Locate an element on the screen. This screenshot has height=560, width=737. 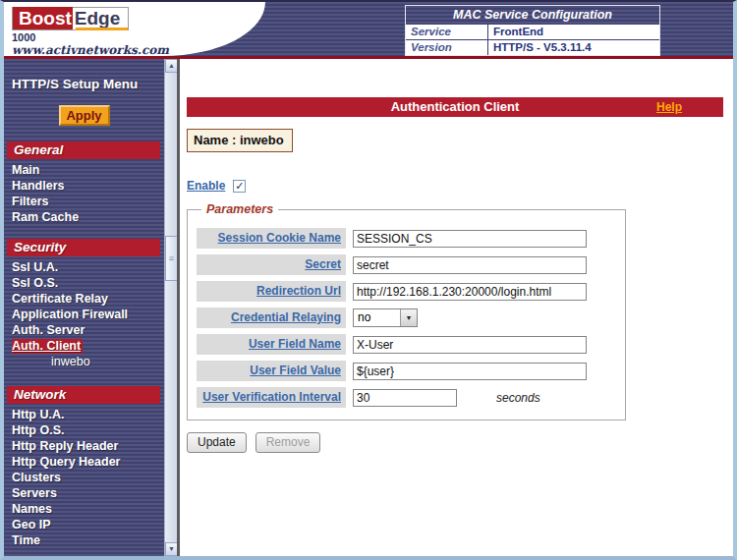
page-title: Authentication Client is located at coordinates (455, 107).